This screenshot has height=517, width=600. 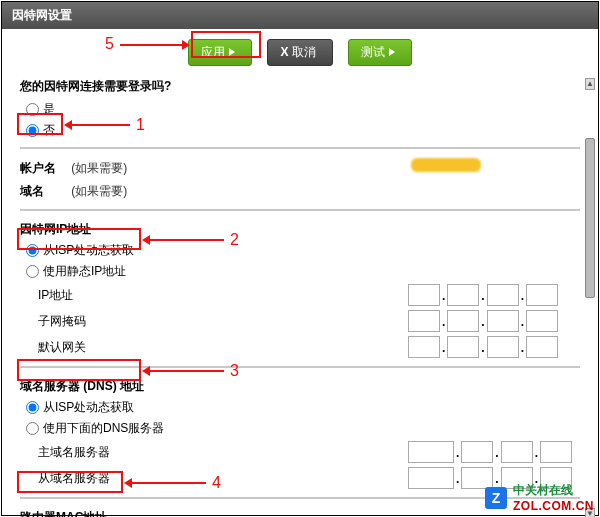 I want to click on zol-logo: Z, so click(x=496, y=498).